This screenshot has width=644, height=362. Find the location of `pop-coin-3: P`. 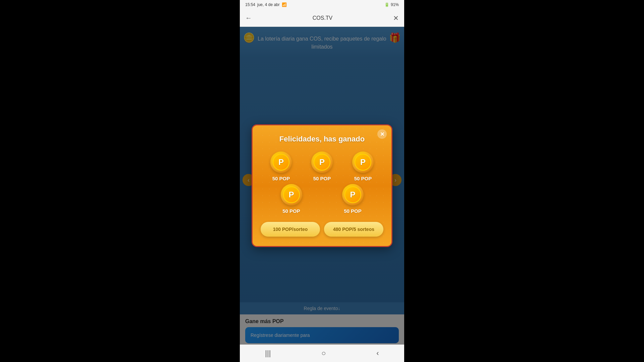

pop-coin-3: P is located at coordinates (363, 162).